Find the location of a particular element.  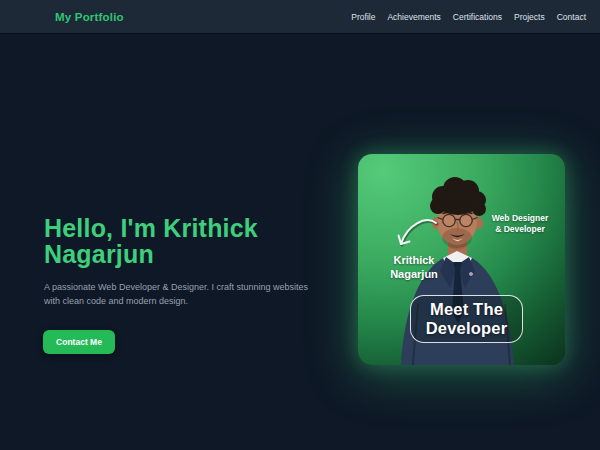

card-role-text: Web Designer & Developer is located at coordinates (520, 224).